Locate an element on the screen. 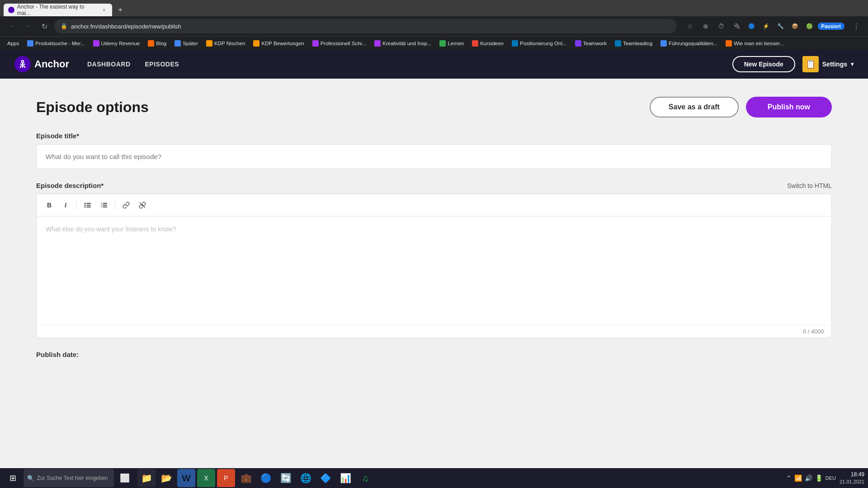 This screenshot has height=488, width=868. bookmark-label: KDP Bewertungen is located at coordinates (283, 43).